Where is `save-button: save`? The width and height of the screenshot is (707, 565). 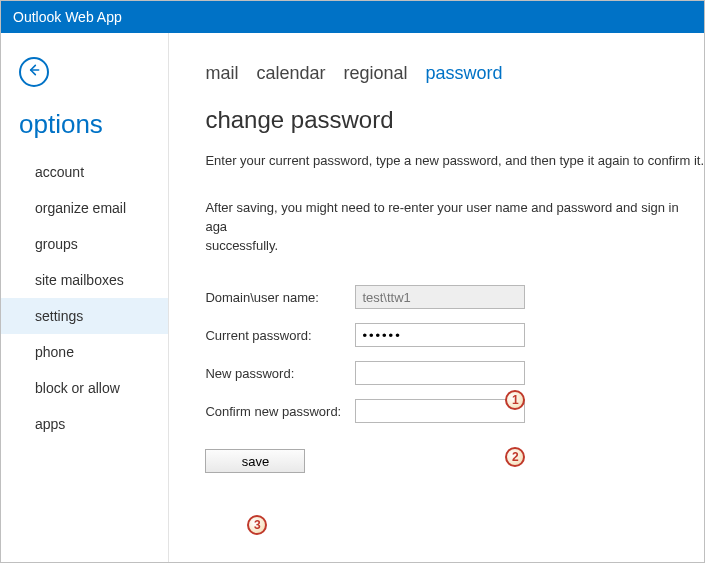 save-button: save is located at coordinates (255, 461).